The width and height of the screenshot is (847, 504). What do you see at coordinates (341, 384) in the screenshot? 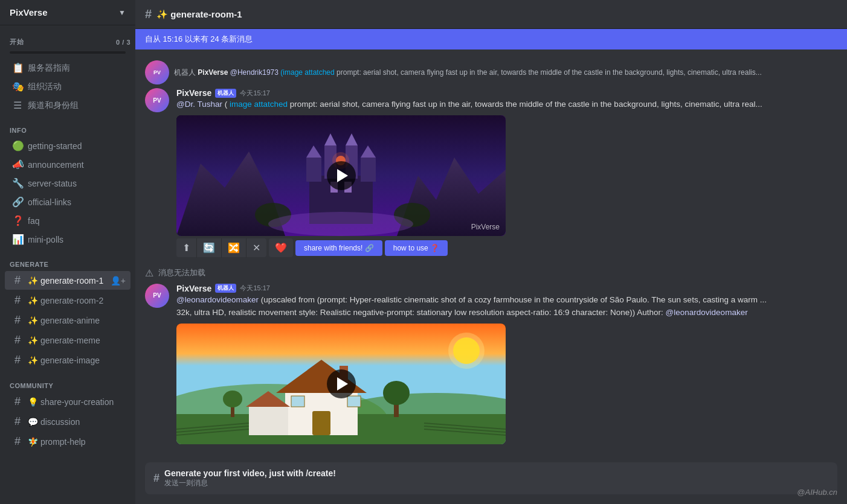
I see `farmhouse-video-thumbnail` at bounding box center [341, 384].